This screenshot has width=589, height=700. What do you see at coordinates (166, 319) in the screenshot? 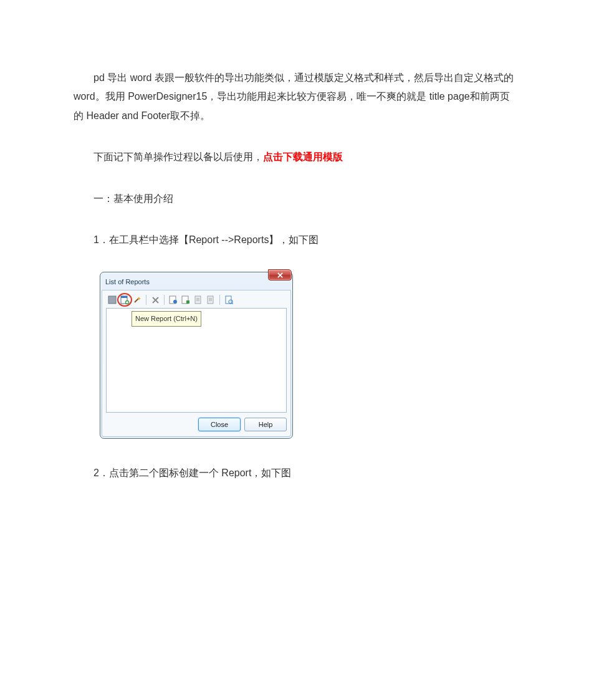
I see `new-report-tooltip: New Report (Ctrl+N)` at bounding box center [166, 319].